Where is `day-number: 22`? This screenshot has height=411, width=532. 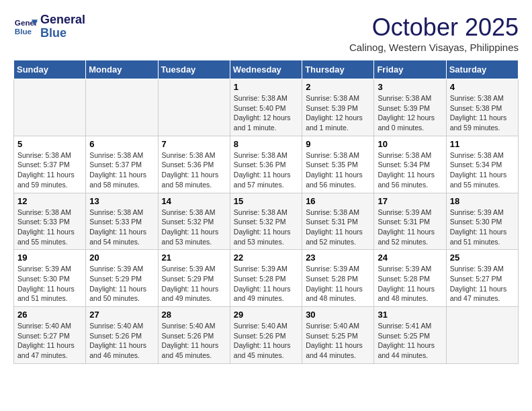 day-number: 22 is located at coordinates (266, 258).